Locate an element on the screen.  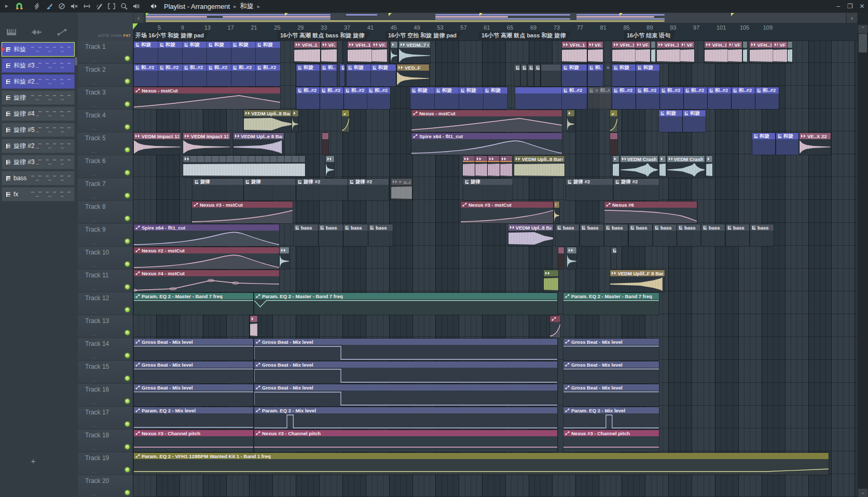
track-name: Track 7 is located at coordinates (95, 184).